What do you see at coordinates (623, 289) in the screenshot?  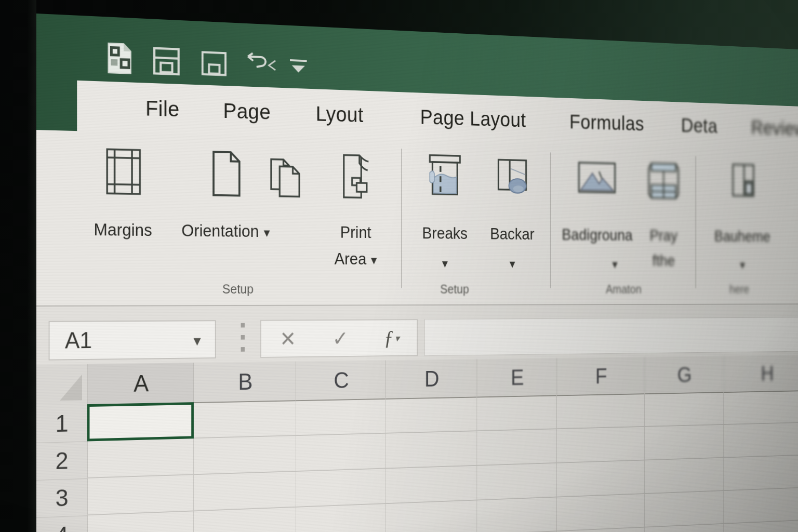 I see `group-caption-amaton: Amaton` at bounding box center [623, 289].